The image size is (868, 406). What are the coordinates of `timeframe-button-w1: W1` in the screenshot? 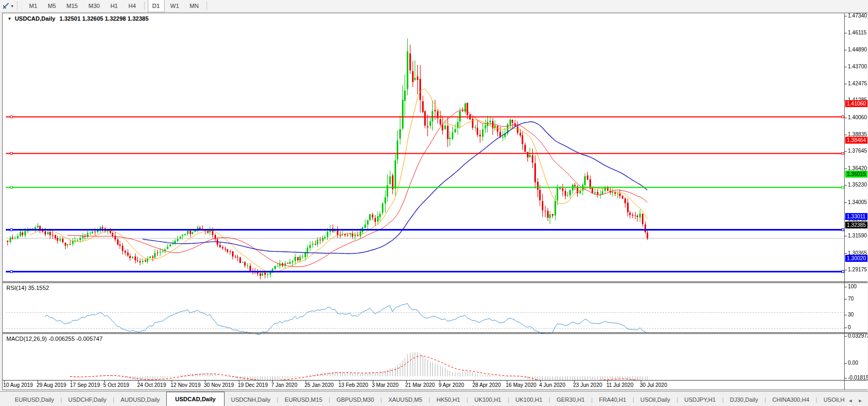 It's located at (175, 6).